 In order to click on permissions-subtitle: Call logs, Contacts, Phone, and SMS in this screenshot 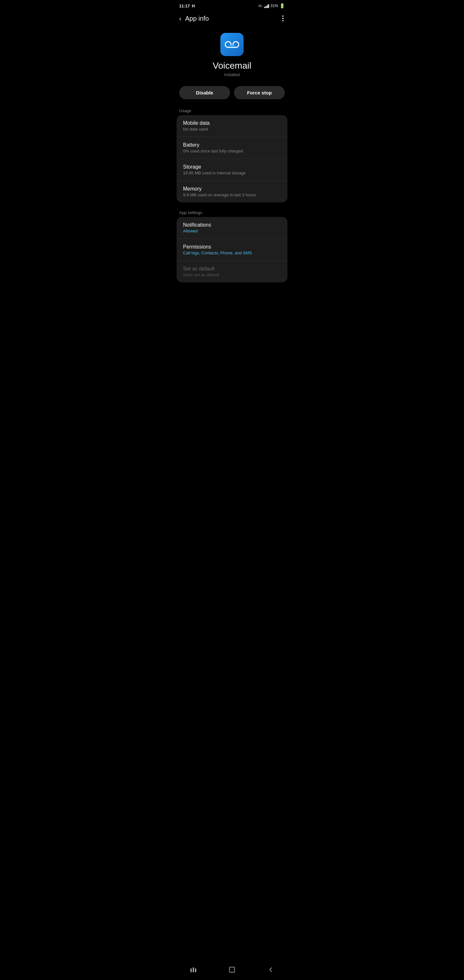, I will do `click(232, 253)`.